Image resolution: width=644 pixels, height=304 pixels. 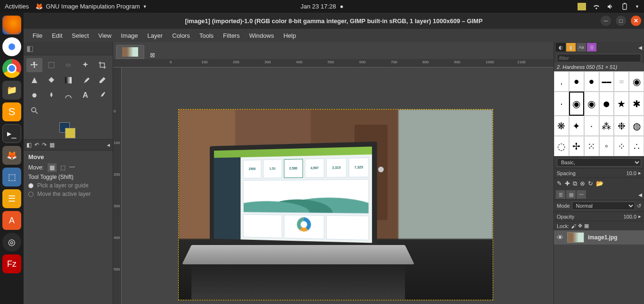 I want to click on opacity-stepper-icon: ▸, so click(x=640, y=216).